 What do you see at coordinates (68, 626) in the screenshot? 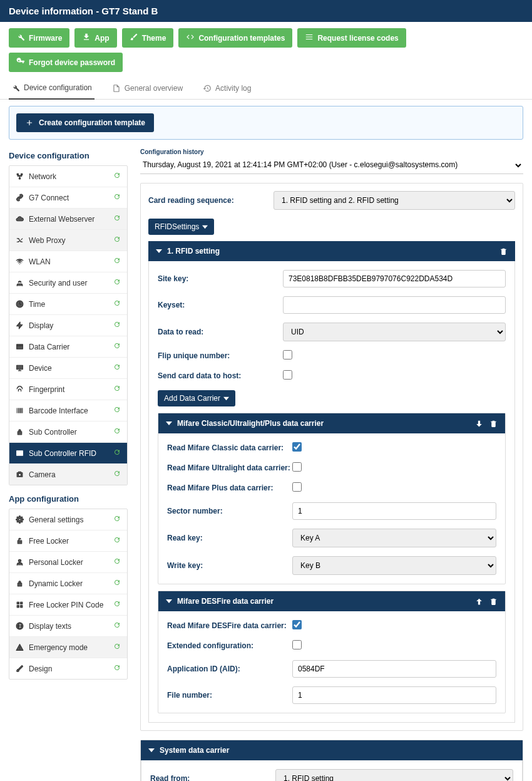
I see `sidebar-item-display-texts: Display texts` at bounding box center [68, 626].